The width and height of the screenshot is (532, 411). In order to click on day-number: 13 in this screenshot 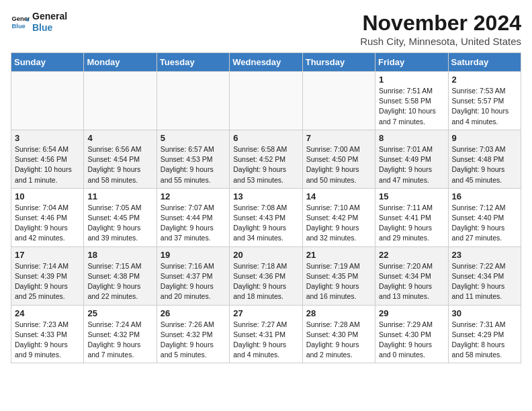, I will do `click(266, 196)`.